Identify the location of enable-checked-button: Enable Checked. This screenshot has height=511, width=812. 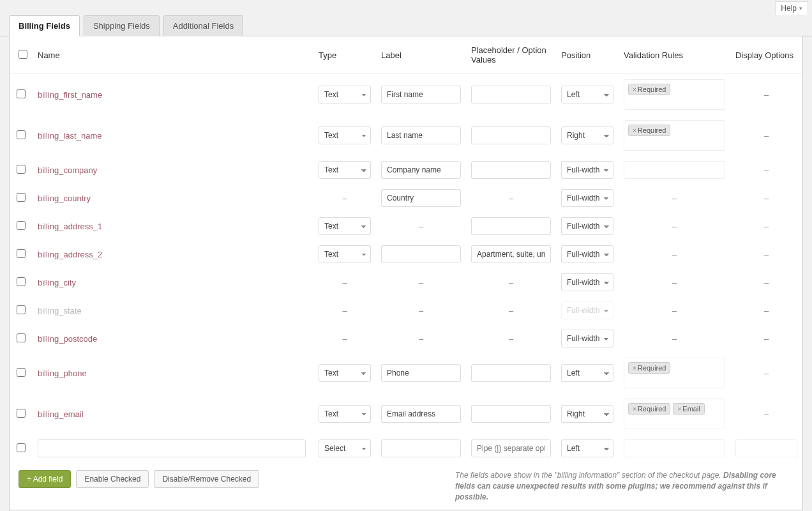
(112, 479).